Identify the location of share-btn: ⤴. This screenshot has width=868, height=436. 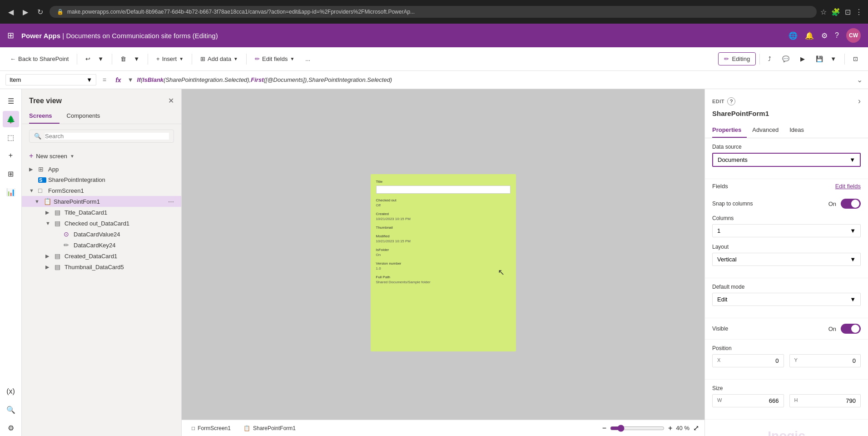
(769, 59).